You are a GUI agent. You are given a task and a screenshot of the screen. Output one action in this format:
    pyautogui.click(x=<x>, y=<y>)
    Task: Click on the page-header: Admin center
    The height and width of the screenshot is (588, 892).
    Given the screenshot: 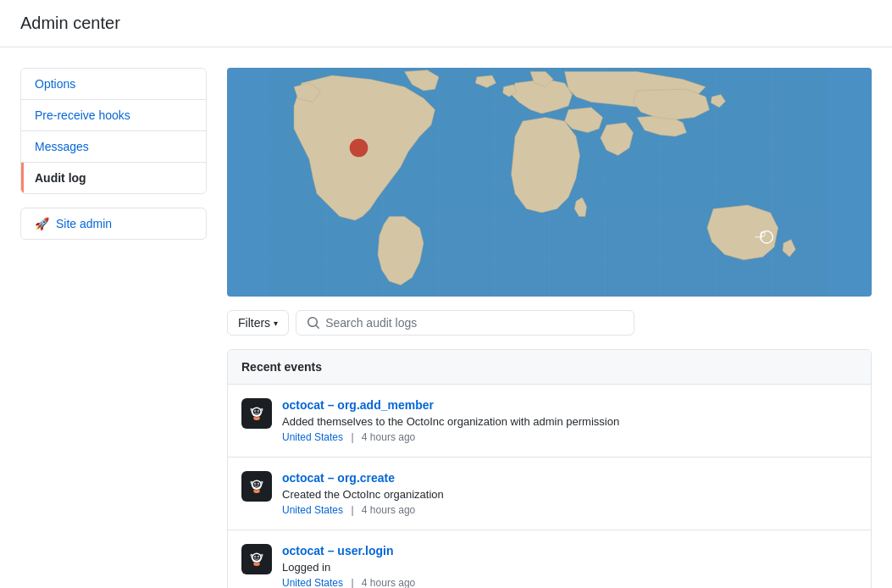 What is the action you would take?
    pyautogui.click(x=446, y=24)
    